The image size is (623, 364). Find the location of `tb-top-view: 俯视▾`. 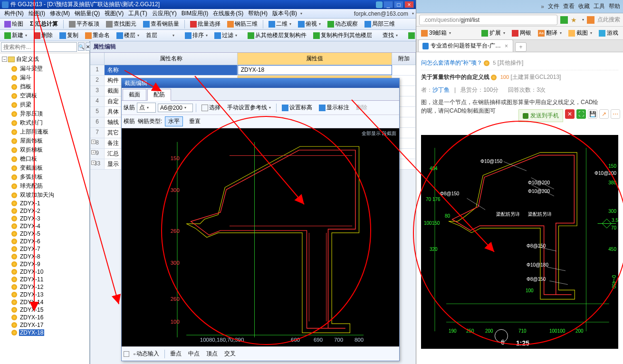

tb-top-view: 俯视▾ is located at coordinates (309, 24).